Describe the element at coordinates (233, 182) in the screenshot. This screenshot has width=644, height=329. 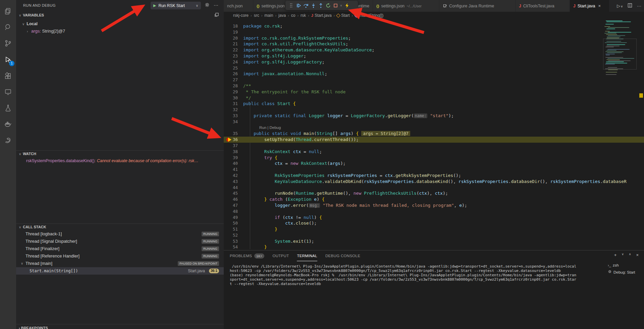
I see `line-number: 43` at that location.